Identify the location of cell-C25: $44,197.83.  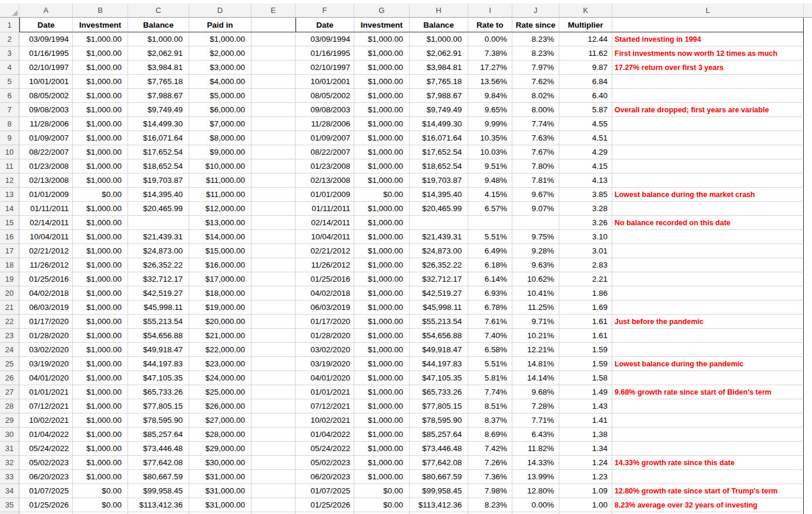
(159, 364).